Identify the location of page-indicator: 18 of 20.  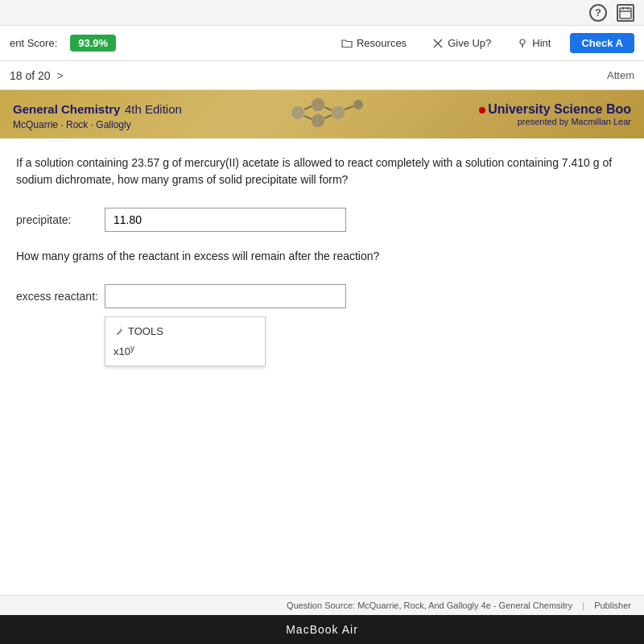
(31, 76).